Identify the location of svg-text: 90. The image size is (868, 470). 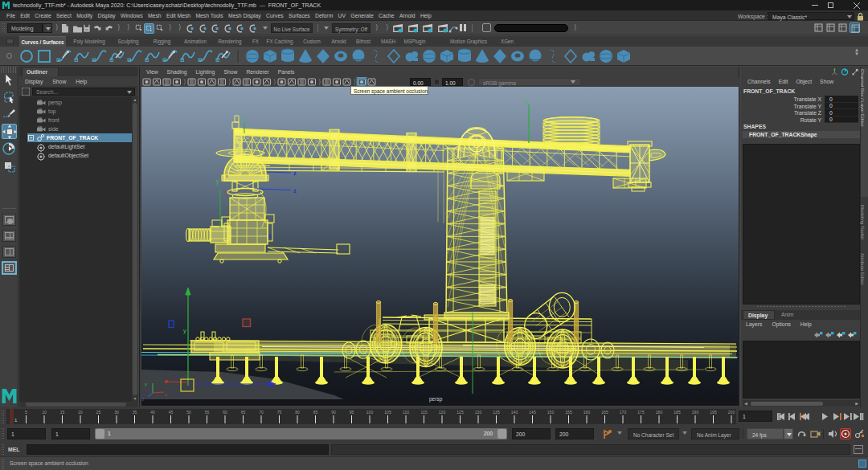
(334, 412).